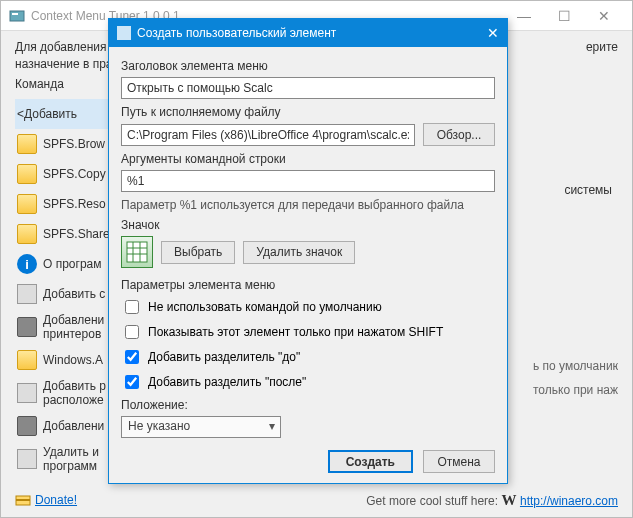 Image resolution: width=633 pixels, height=518 pixels. Describe the element at coordinates (370, 462) in the screenshot. I see `create-button: Создать` at that location.